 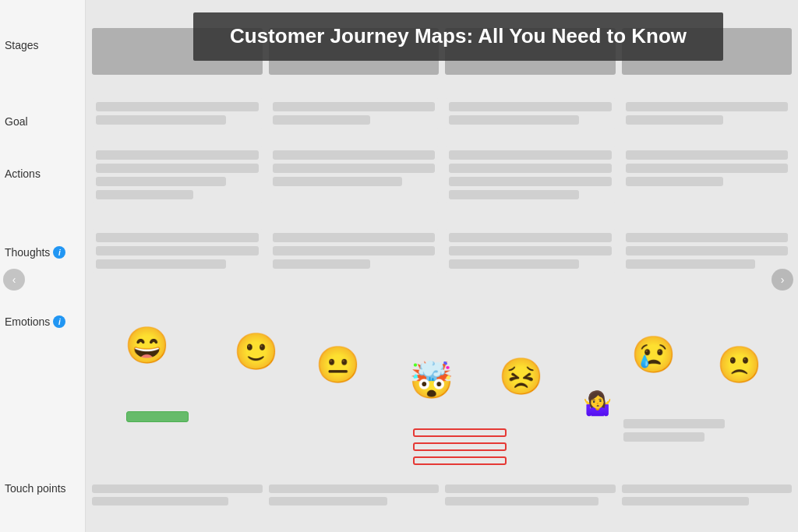 I want to click on sidebar: Stages Goal Actions Thoughts i Emotions …, so click(x=43, y=266).